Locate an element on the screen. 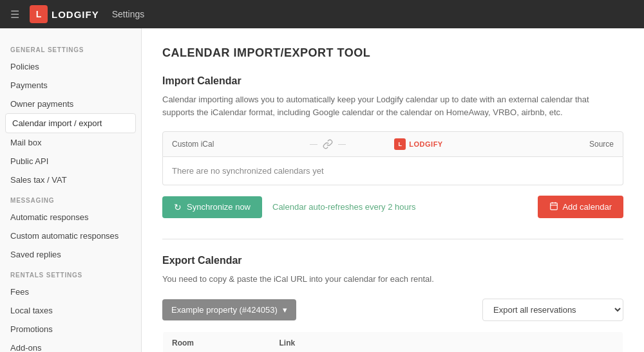  synchronize-now-button: ↻ Synchronize now is located at coordinates (213, 207).